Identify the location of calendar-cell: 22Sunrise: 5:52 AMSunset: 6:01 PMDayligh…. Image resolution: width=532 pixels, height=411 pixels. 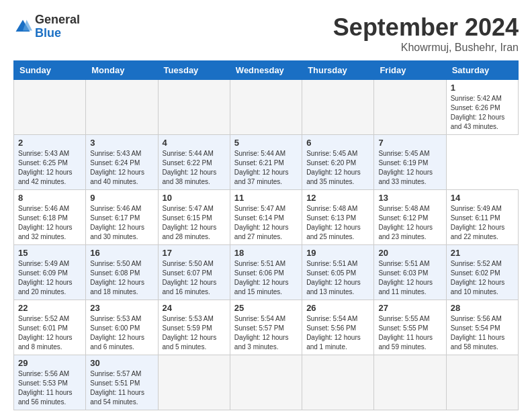
(50, 328).